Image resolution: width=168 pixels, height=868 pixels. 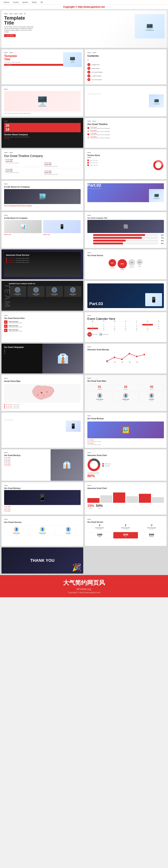 I want to click on s10-subtitle: This is Probably the Best Premium Templa…, so click(x=42, y=206).